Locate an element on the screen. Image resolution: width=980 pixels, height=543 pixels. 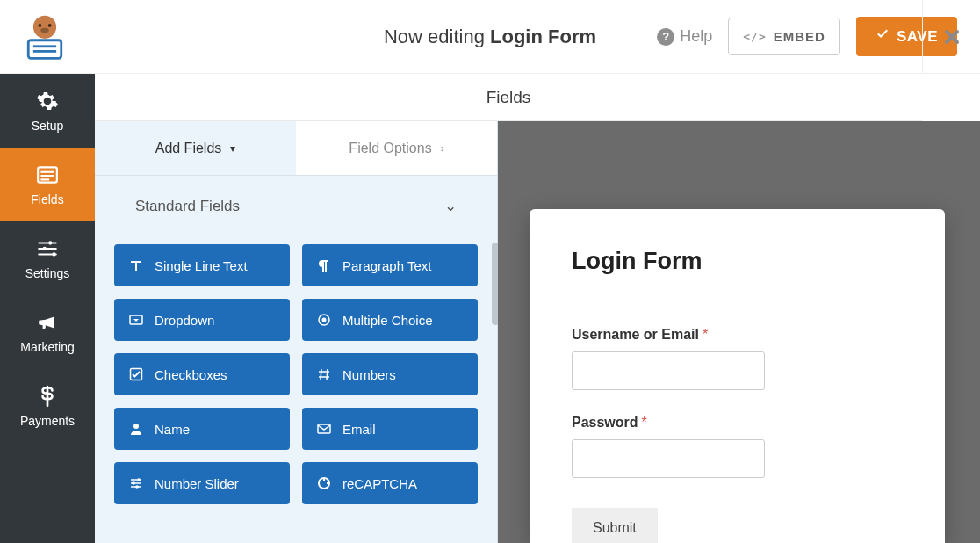
embed-label: EMBED is located at coordinates (799, 37).